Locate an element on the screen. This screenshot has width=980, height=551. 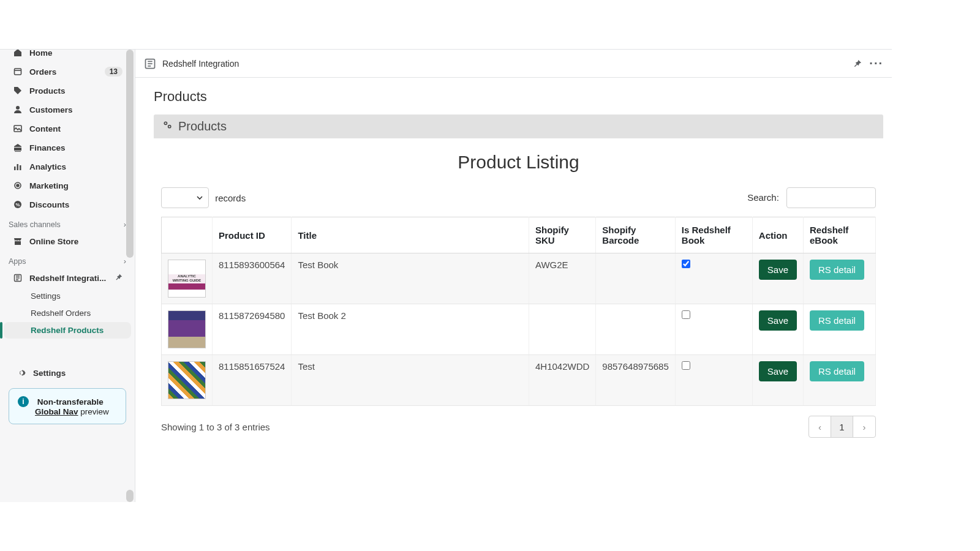
sidebar-scrollbar is located at coordinates (130, 276).